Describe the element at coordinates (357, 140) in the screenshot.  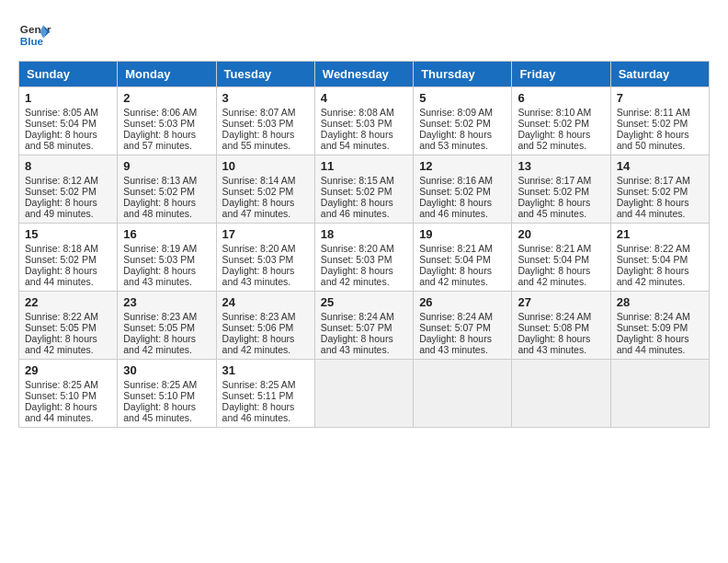
I see `daylight-label: Daylight: 8 hours and 54 minutes.` at that location.